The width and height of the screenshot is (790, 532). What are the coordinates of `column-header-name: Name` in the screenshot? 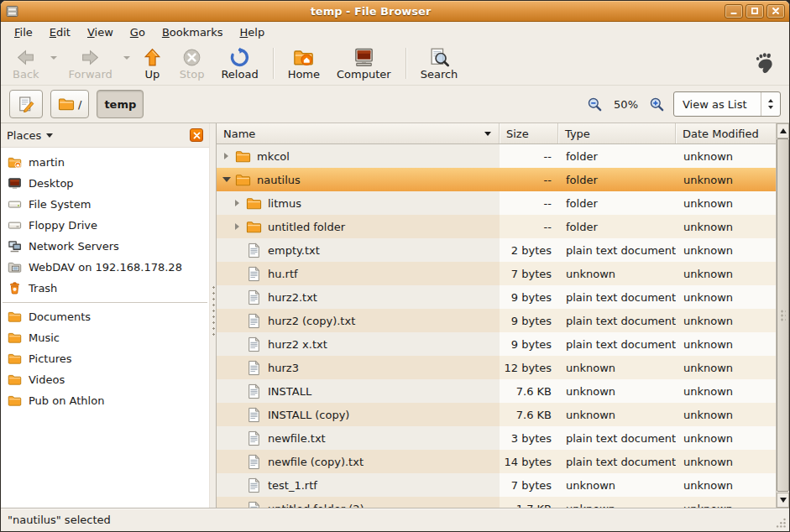 It's located at (358, 133).